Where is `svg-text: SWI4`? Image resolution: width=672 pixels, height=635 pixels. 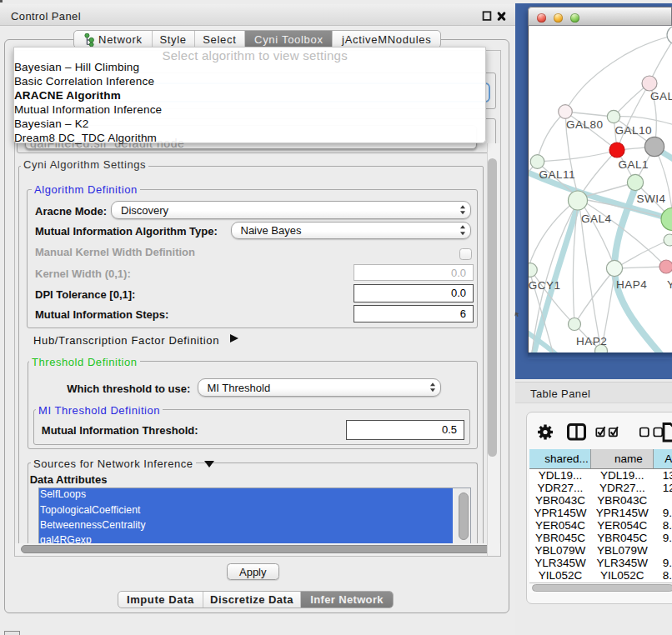
svg-text: SWI4 is located at coordinates (652, 198).